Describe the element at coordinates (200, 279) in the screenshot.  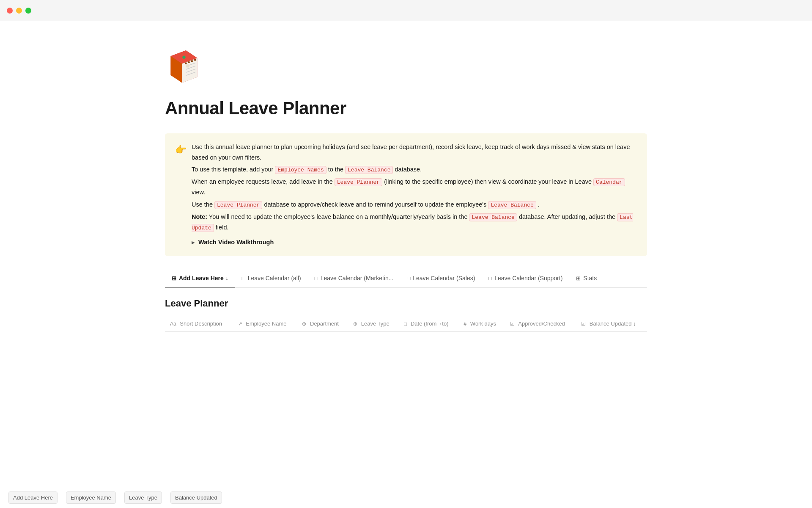
I see `tab-add-leave: ⊞ Add Leave Here ↓` at that location.